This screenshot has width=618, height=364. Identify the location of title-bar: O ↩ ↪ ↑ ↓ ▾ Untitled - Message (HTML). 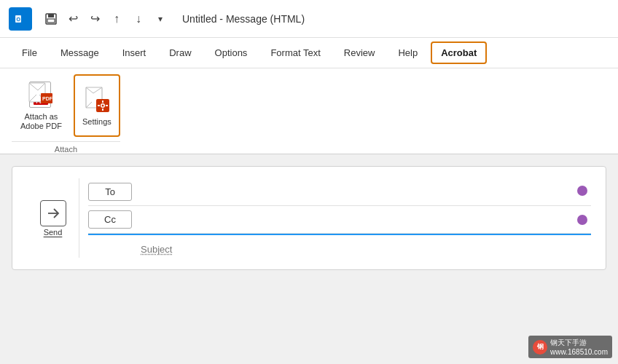
(309, 19).